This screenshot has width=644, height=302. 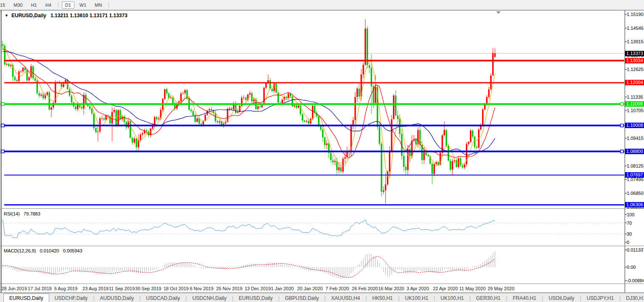 I want to click on hline-price-label: 1.08800, so click(x=634, y=151).